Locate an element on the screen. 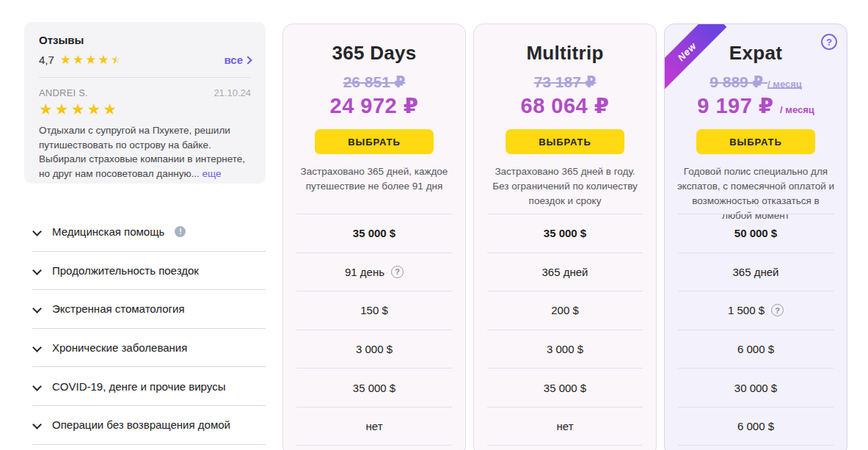  plan-old-price: 9 889 ₽ / месяц is located at coordinates (756, 82).